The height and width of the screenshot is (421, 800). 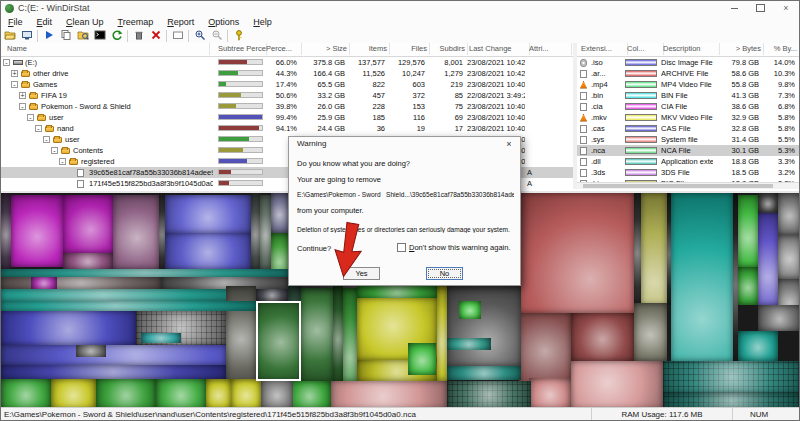 What do you see at coordinates (10, 36) in the screenshot?
I see `open-button` at bounding box center [10, 36].